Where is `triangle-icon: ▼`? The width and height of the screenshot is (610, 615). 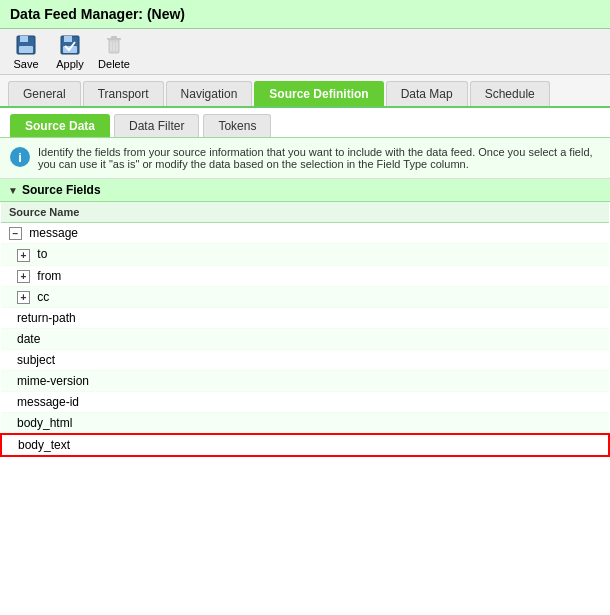
triangle-icon: ▼ is located at coordinates (13, 190).